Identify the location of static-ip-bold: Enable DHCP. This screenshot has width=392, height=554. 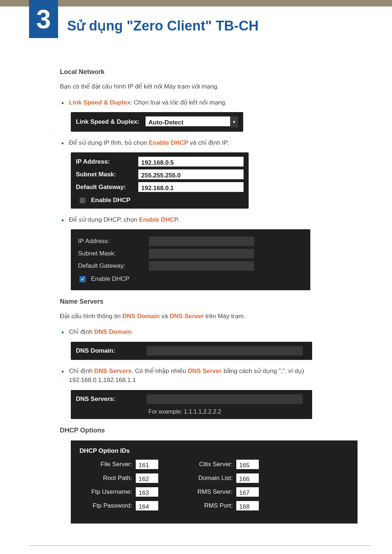
(168, 143).